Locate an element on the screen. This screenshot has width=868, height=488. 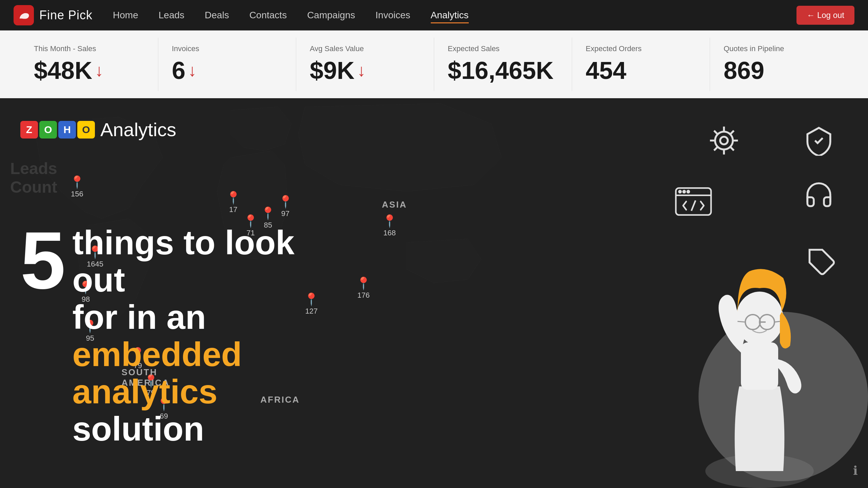
stat-value-1: 6↓ is located at coordinates (227, 70).